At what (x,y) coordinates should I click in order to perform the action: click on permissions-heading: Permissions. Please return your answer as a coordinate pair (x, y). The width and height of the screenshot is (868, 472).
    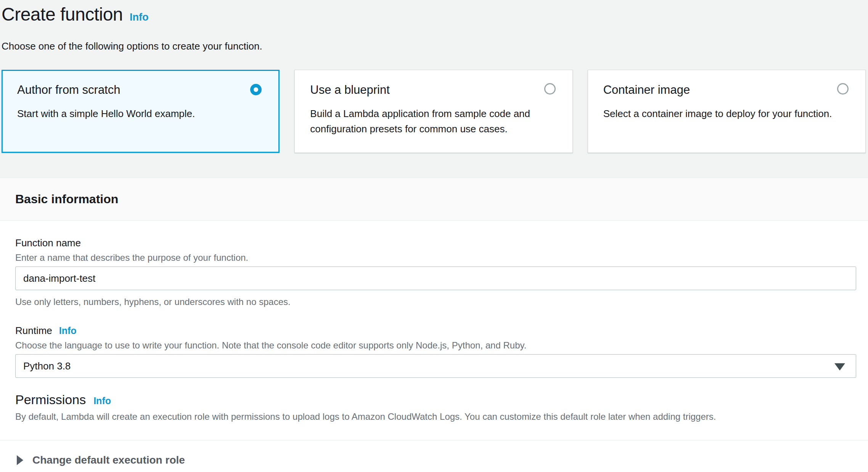
    Looking at the image, I should click on (50, 400).